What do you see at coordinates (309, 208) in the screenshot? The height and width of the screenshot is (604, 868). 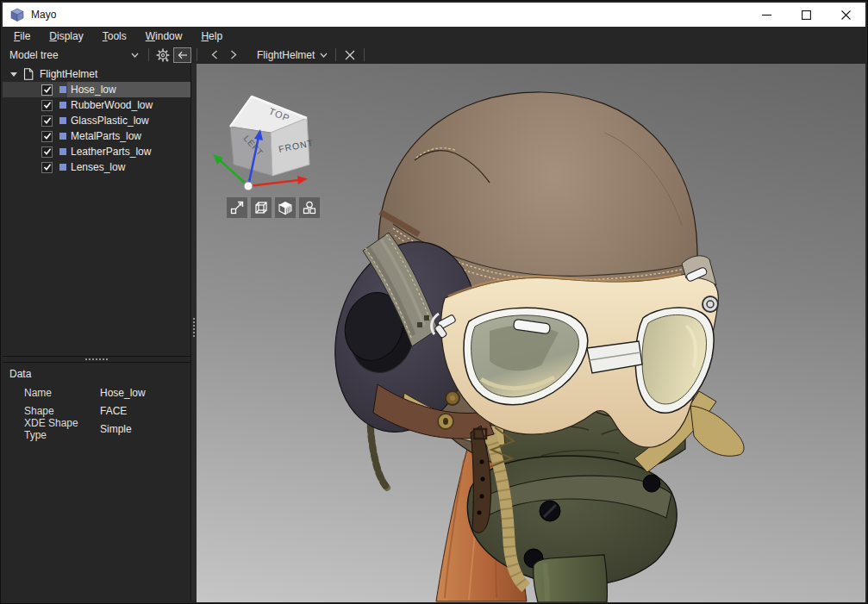 I see `exploded-assembly-icon` at bounding box center [309, 208].